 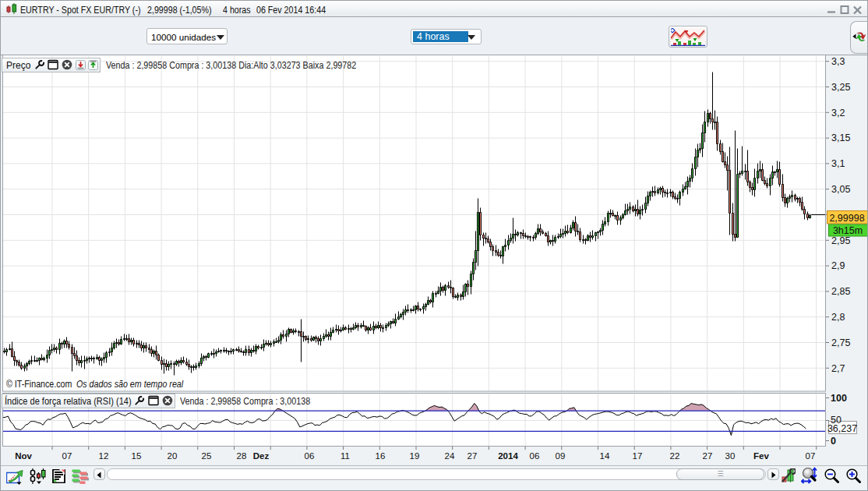 I want to click on svg-text: 28, so click(x=242, y=456).